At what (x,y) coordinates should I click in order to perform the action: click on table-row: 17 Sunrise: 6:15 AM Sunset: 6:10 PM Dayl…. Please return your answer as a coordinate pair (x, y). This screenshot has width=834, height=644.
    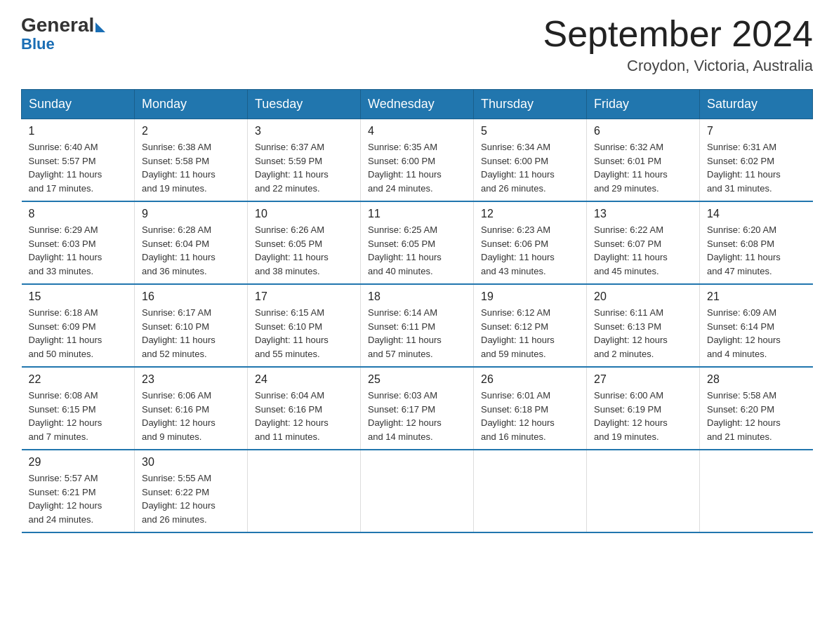
    Looking at the image, I should click on (305, 326).